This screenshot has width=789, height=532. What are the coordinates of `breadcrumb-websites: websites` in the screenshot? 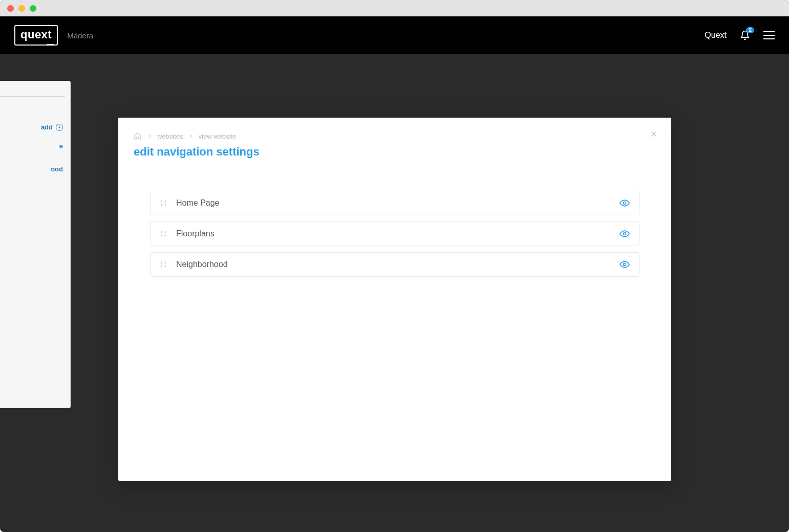 It's located at (170, 136).